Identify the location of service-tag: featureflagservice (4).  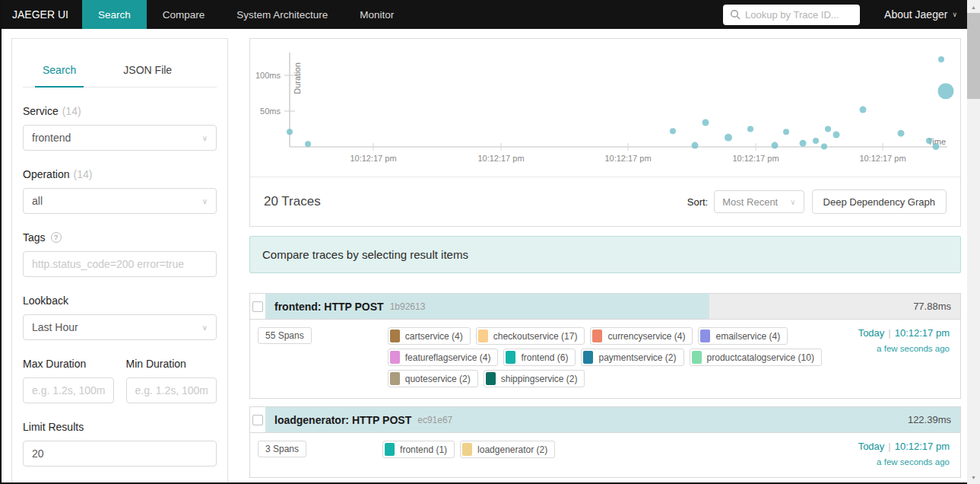
(443, 358).